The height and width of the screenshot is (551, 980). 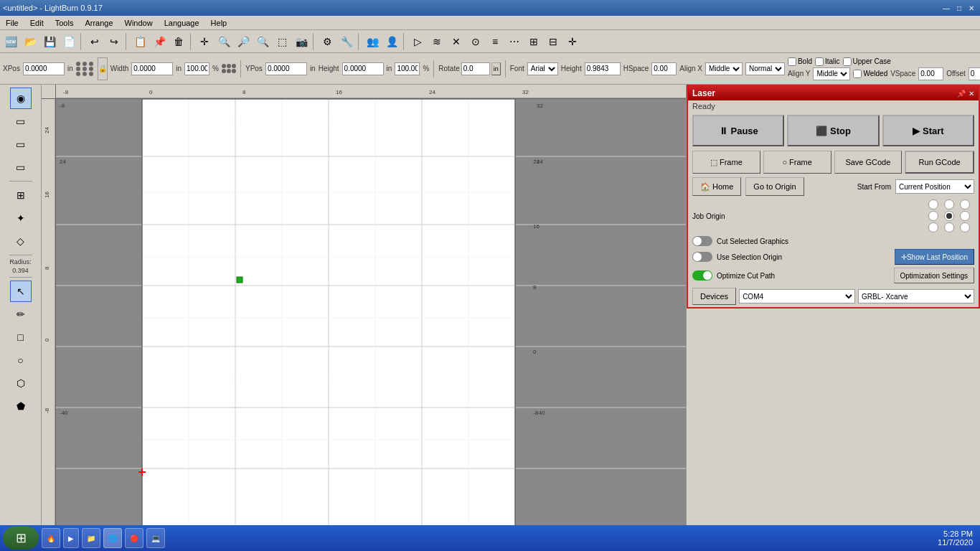 What do you see at coordinates (21, 98) in the screenshot?
I see `tool-select: ◉` at bounding box center [21, 98].